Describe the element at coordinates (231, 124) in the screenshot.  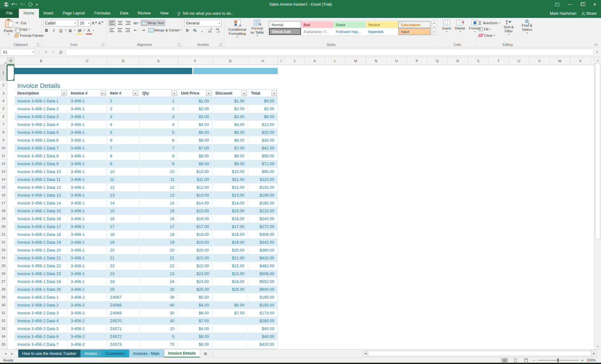
I see `cell-discount: $4.00` at that location.